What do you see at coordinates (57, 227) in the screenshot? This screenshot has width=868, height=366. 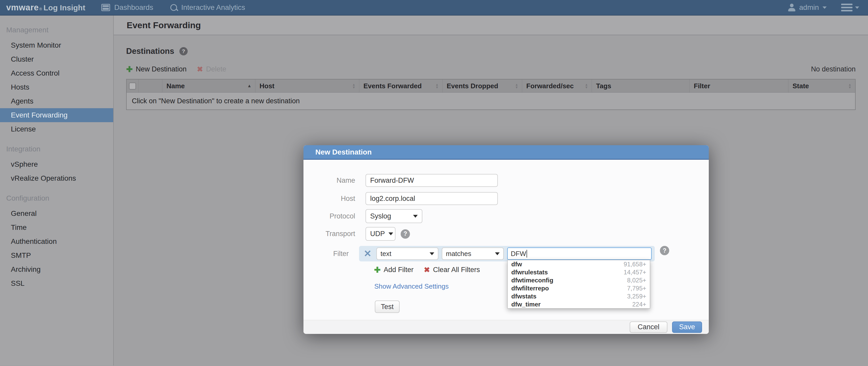 I see `sidebar-item-time: Time` at bounding box center [57, 227].